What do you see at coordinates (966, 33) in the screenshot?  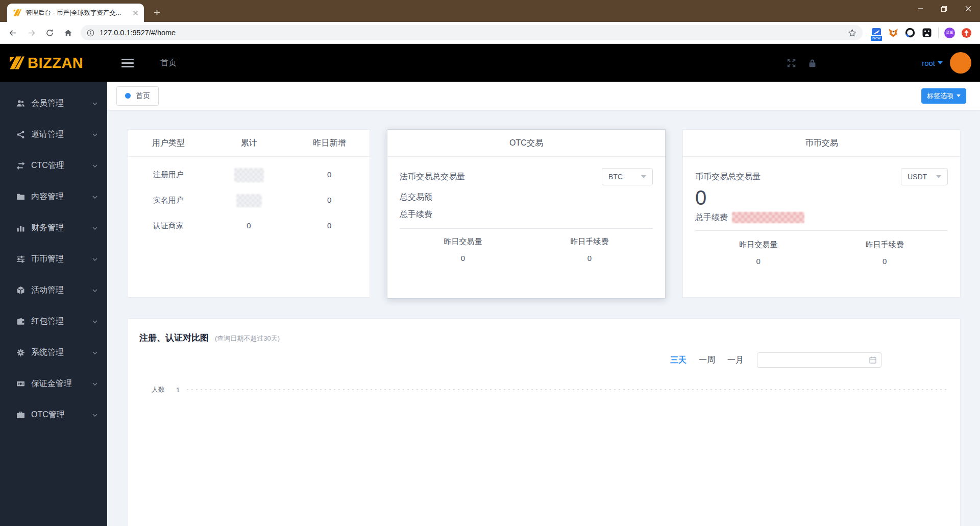 I see `red-extension-icon` at bounding box center [966, 33].